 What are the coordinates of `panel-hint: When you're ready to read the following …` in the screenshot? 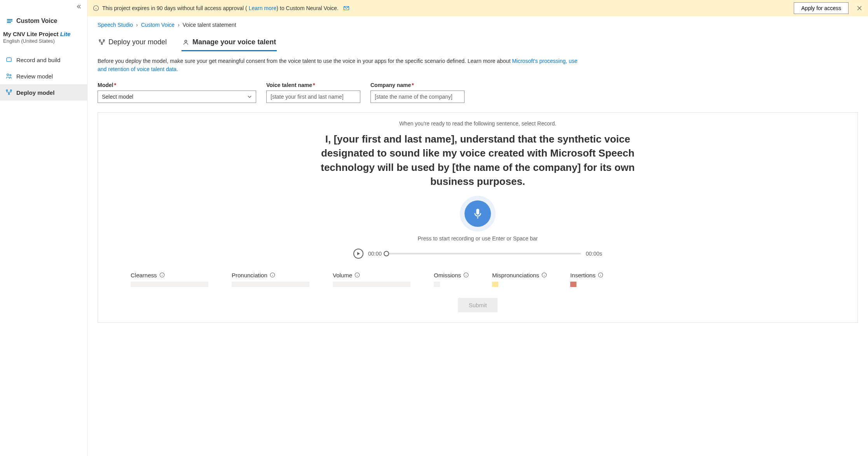 It's located at (478, 124).